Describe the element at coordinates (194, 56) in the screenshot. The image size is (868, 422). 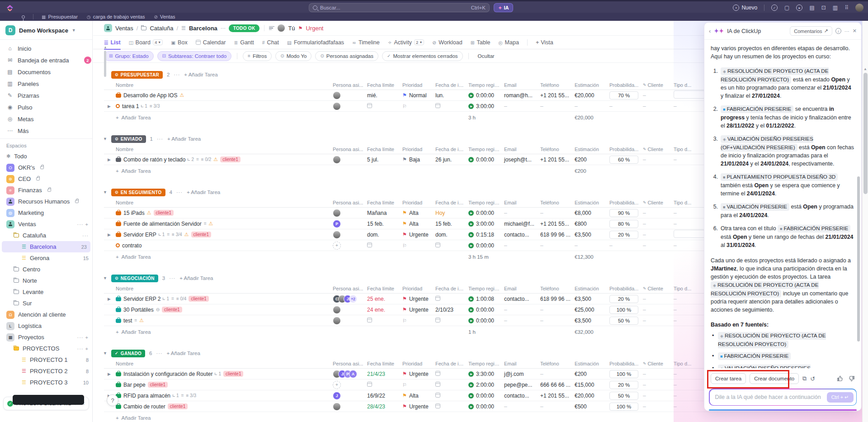
I see `filter-pill: ⊟Subtareas: Contraer todo` at that location.